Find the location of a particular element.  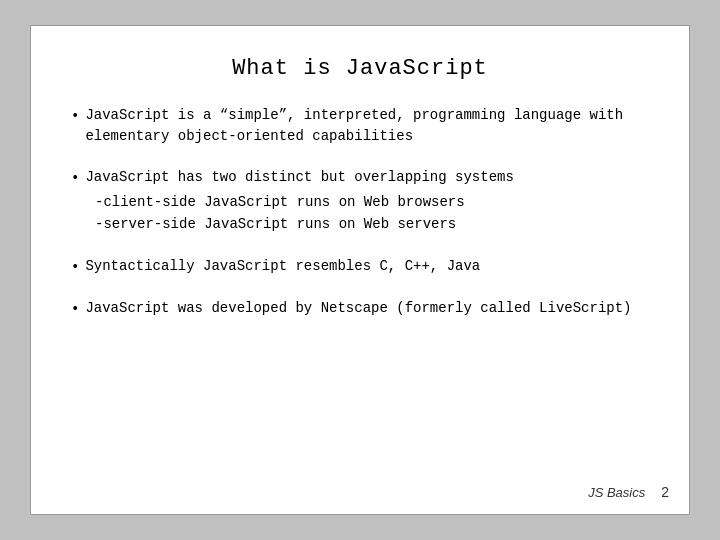

bullet-text-2: JavaScript has two distinct but overlapp… is located at coordinates (367, 178).